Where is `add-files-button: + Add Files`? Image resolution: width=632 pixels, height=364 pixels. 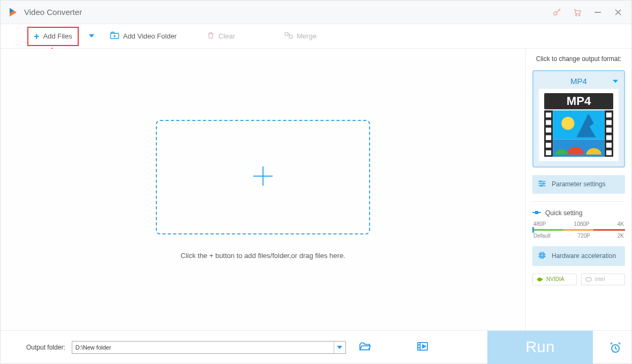
add-files-button: + Add Files is located at coordinates (53, 36).